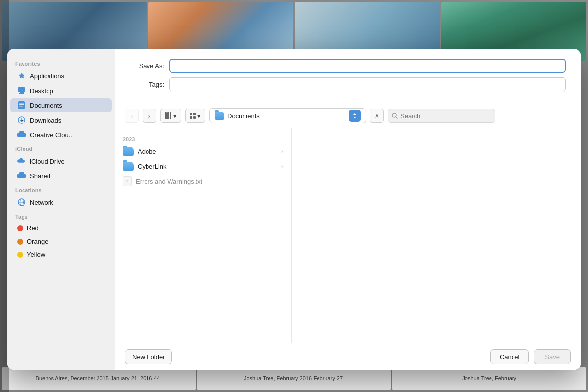  I want to click on folder-icon-cyberlink, so click(128, 166).